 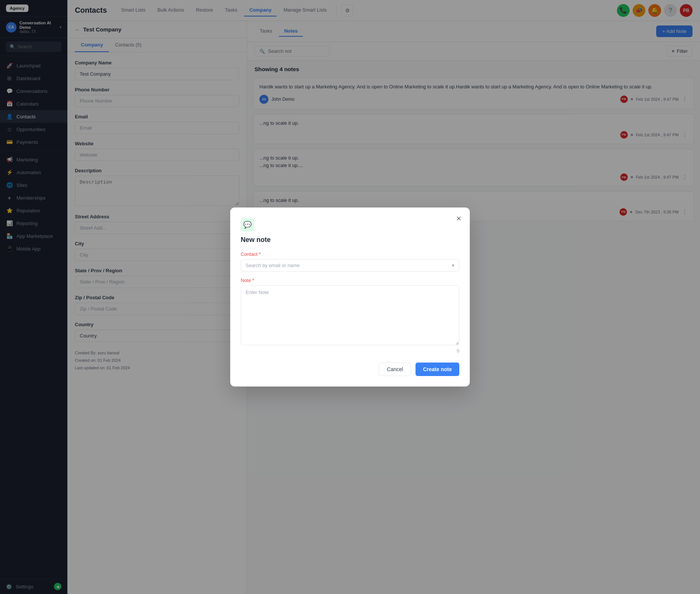 I want to click on char-count: 0, so click(x=350, y=351).